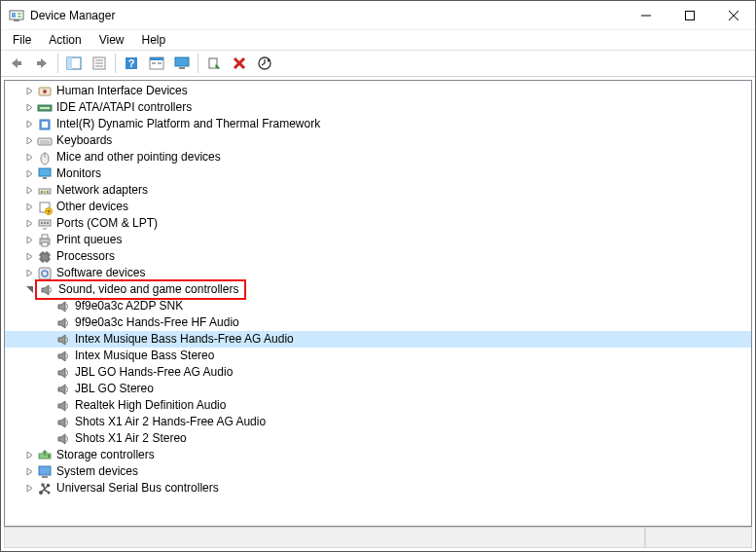 The image size is (756, 552). I want to click on tree-item: Monitors, so click(378, 173).